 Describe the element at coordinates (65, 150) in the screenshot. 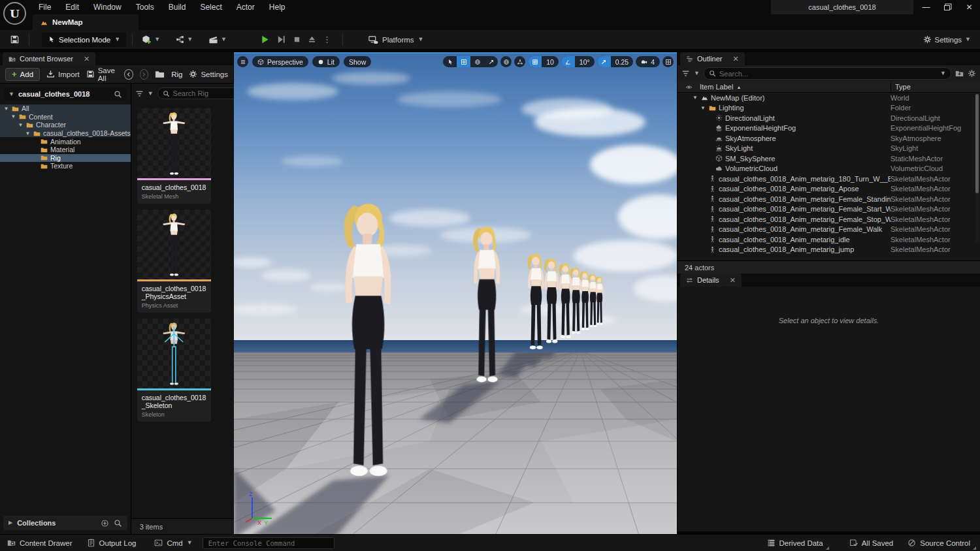

I see `tree-item-material: Material` at that location.